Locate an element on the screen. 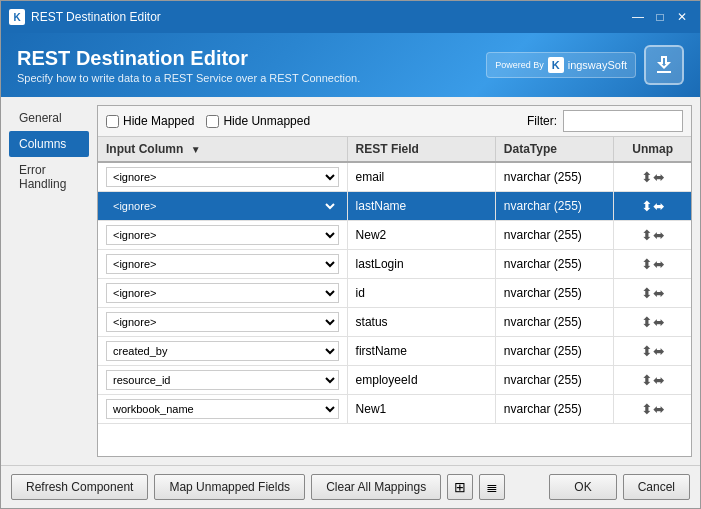  ok-button: OK is located at coordinates (582, 487).